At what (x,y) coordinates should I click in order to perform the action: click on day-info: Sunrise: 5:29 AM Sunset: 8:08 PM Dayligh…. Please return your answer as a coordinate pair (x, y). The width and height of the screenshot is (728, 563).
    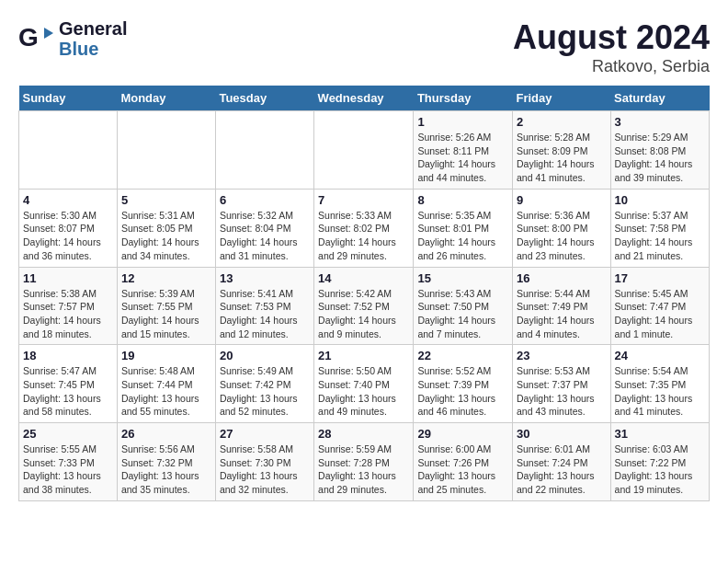
    Looking at the image, I should click on (660, 158).